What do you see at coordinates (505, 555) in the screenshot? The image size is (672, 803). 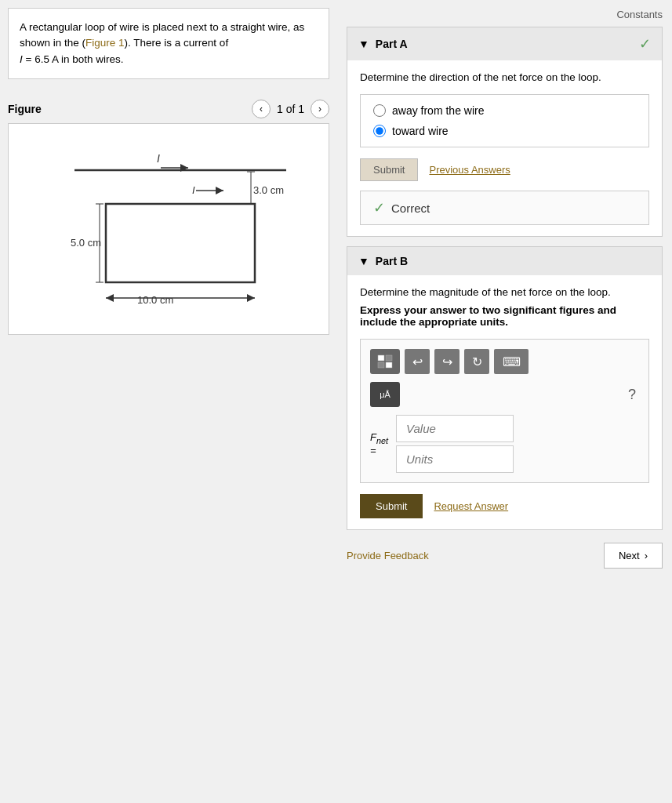 I see `feedback-row: Provide Feedback Next ›` at bounding box center [505, 555].